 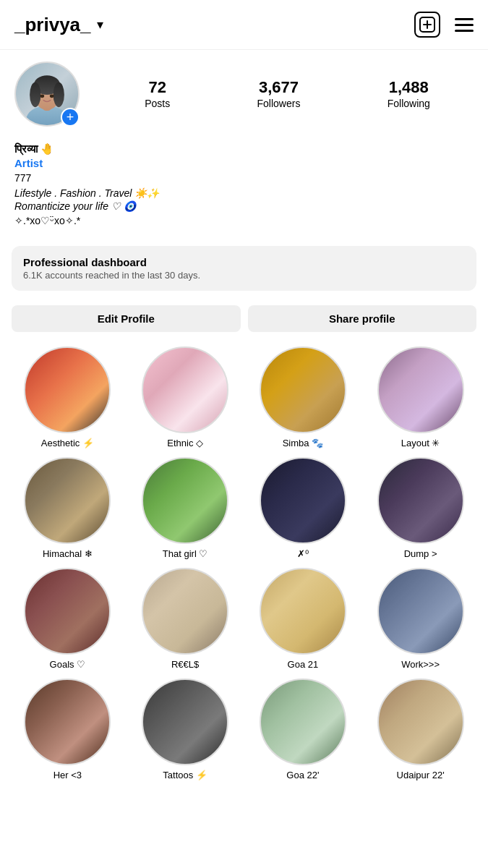 What do you see at coordinates (244, 178) in the screenshot?
I see `bio-line1: 777` at bounding box center [244, 178].